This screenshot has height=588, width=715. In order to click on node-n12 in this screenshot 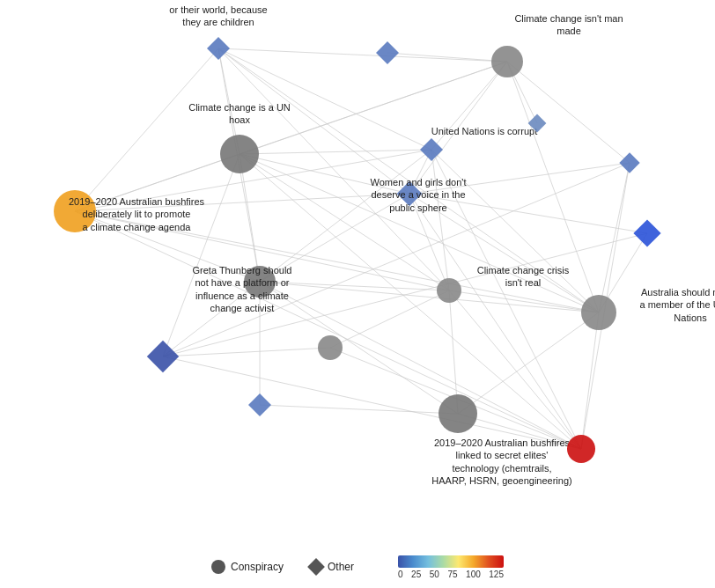, I will do `click(458, 414)`.